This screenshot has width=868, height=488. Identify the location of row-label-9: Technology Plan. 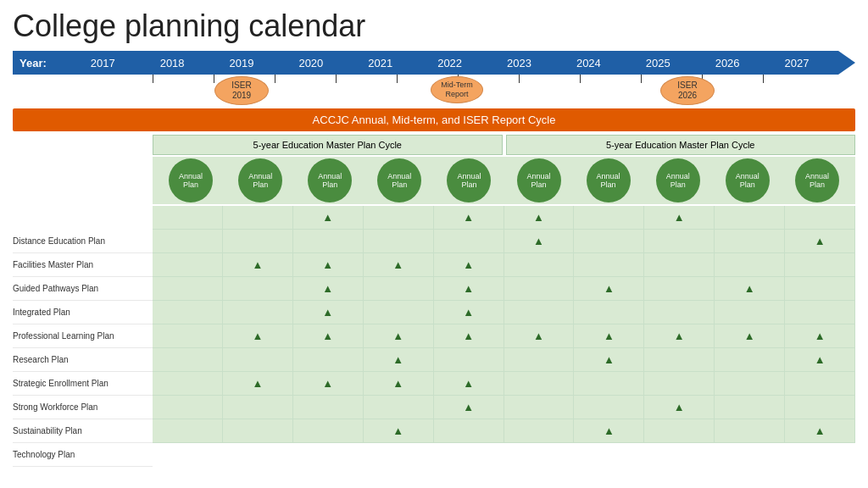
(83, 455).